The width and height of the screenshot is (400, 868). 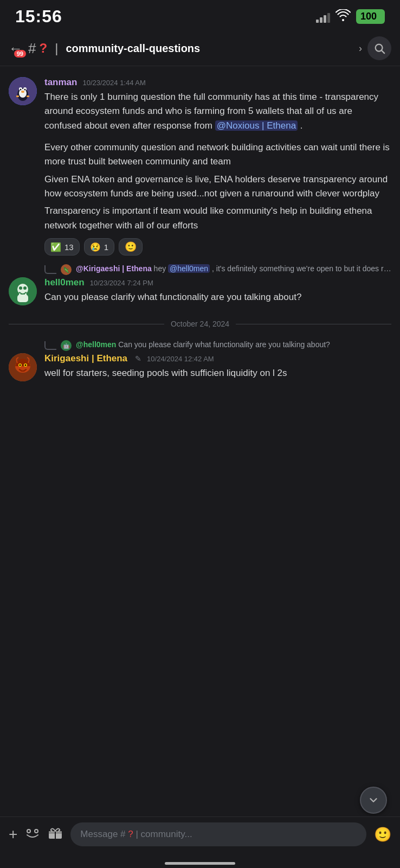 What do you see at coordinates (218, 291) in the screenshot?
I see `message-content-hellomen: hell0men 10/23/2024 7:24 PM Can you plea…` at bounding box center [218, 291].